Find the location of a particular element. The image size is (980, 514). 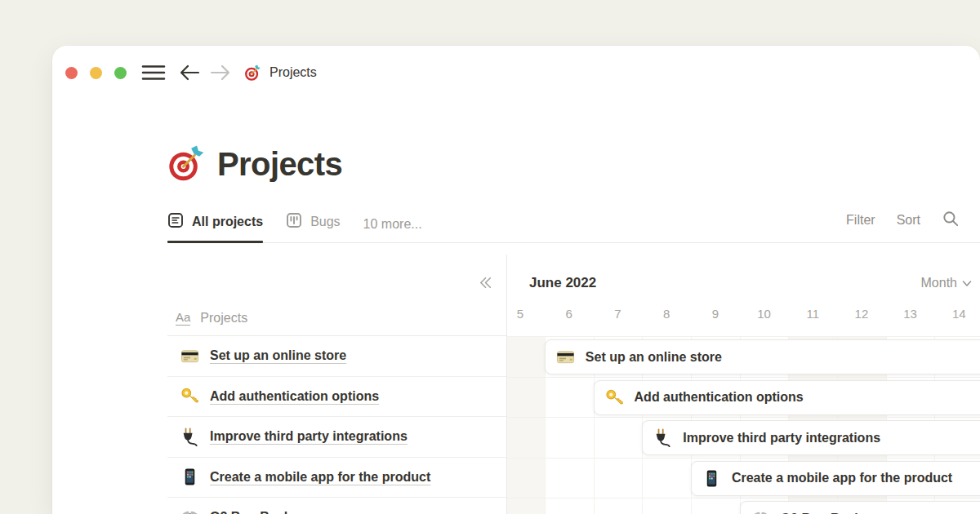

project-title-link: Improve third party integrations is located at coordinates (309, 436).